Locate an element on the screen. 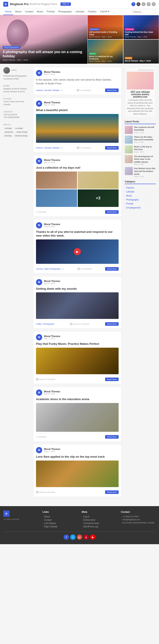 Image resolution: width=159 pixels, height=644 pixels. footer-meta-comments: Comments feed is located at coordinates (99, 523).